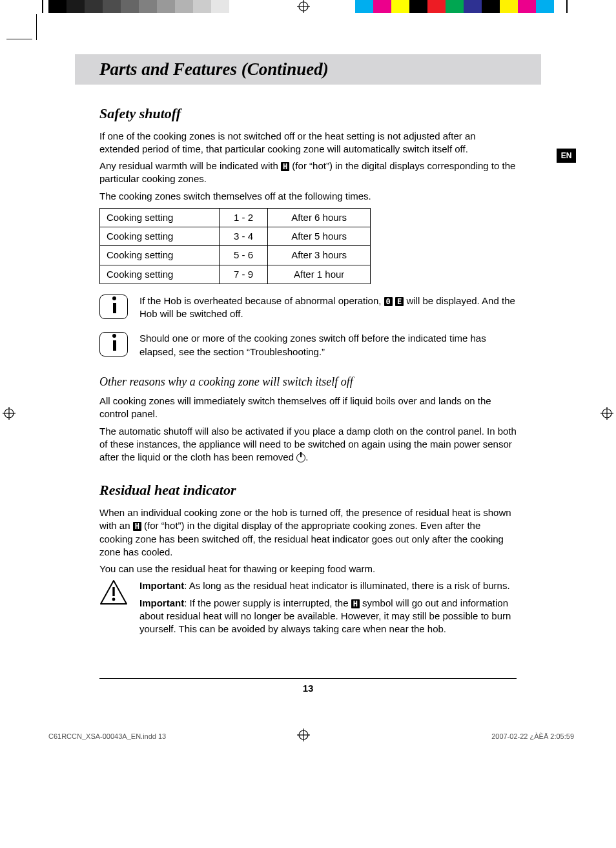  I want to click on table-cell: After 1 hour, so click(319, 274).